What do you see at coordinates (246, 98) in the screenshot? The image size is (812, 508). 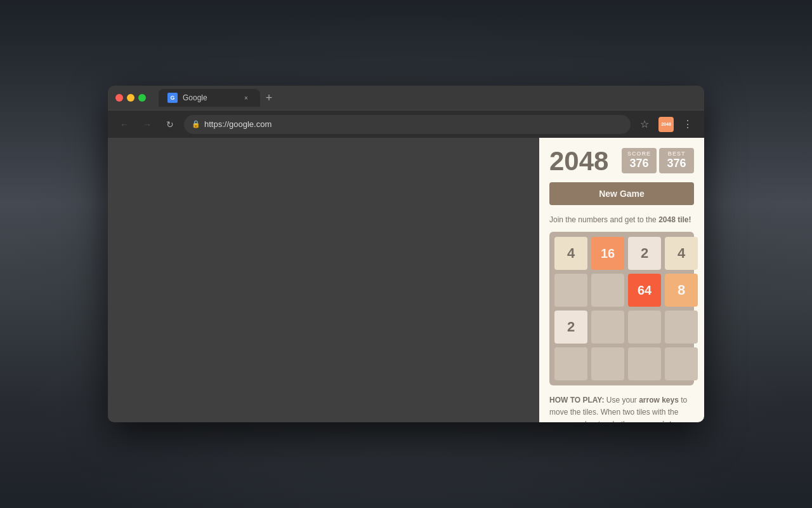 I see `tab-close-button: ×` at bounding box center [246, 98].